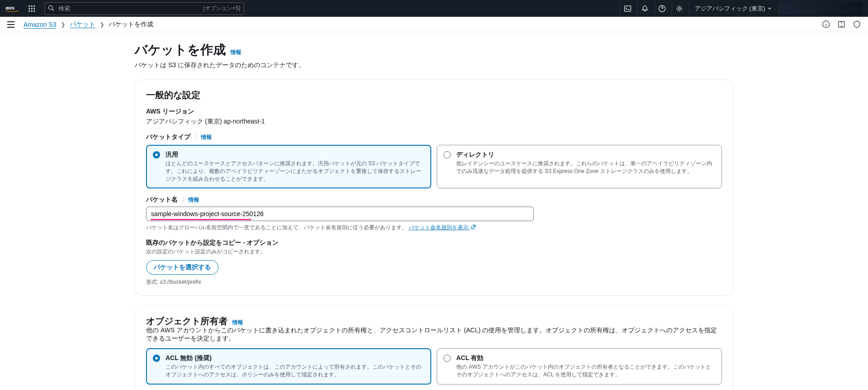 This screenshot has height=390, width=868. What do you see at coordinates (841, 25) in the screenshot?
I see `diagnostic-icon` at bounding box center [841, 25].